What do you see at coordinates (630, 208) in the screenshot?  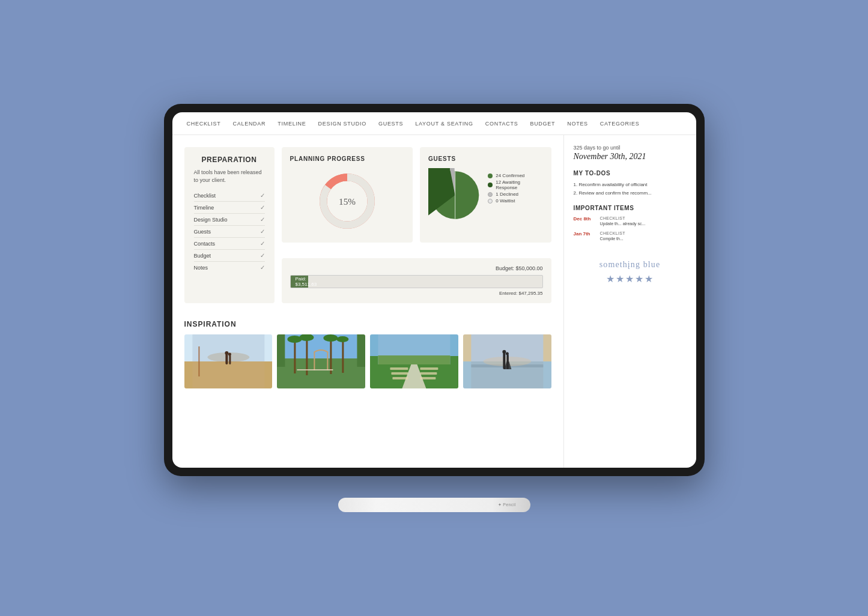 I see `important-items-title: IMPORTANT ITEMS` at bounding box center [630, 208].